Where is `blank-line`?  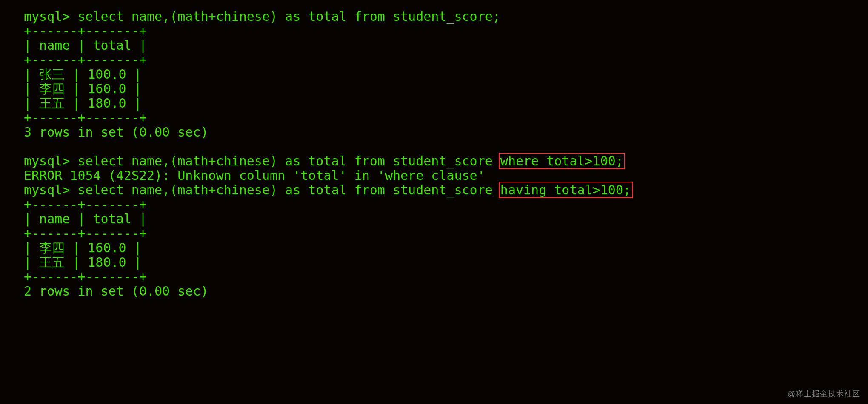 blank-line is located at coordinates (446, 147).